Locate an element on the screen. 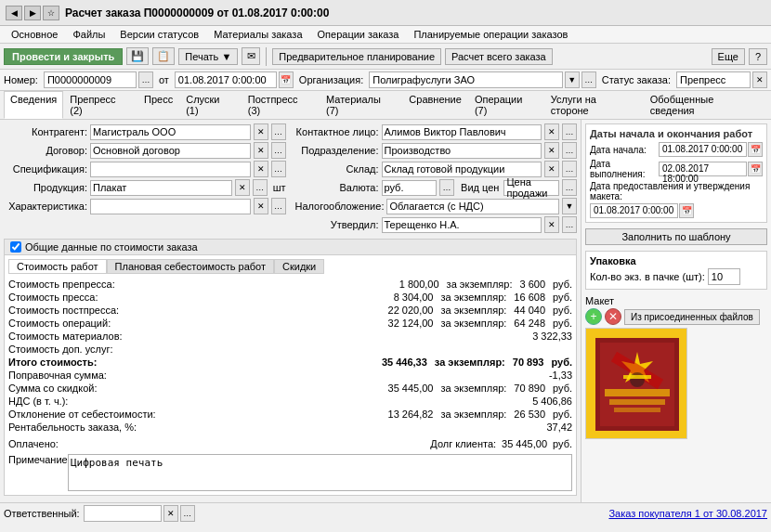 Image resolution: width=771 pixels, height=532 pixels. responsible-pick: … is located at coordinates (188, 513).